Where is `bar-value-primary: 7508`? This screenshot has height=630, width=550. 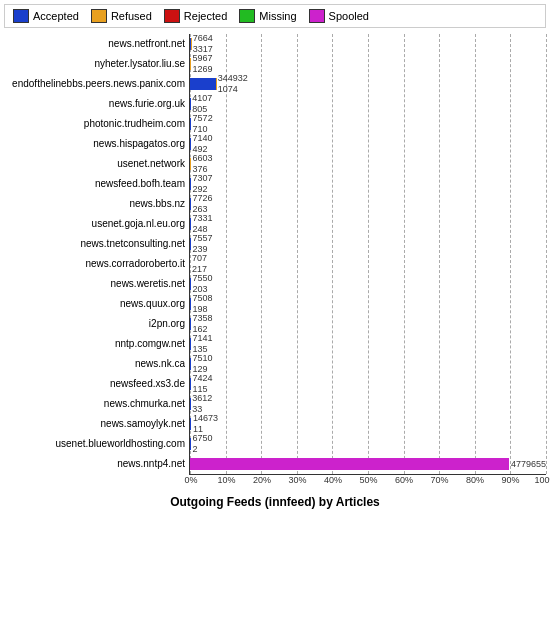 bar-value-primary: 7508 is located at coordinates (203, 298).